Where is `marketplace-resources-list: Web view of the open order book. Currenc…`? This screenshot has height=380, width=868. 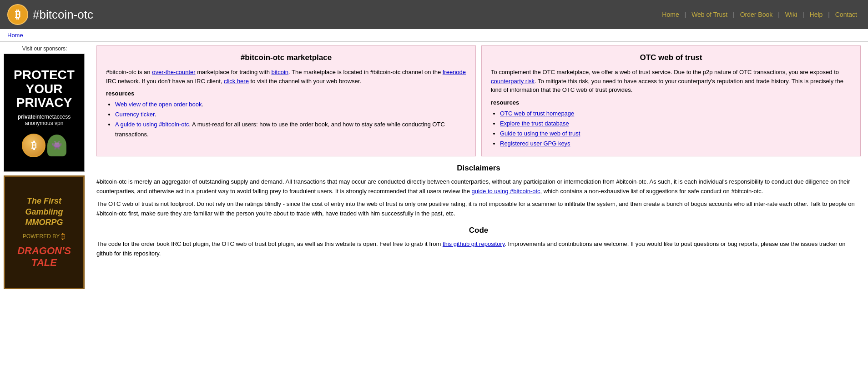
marketplace-resources-list: Web view of the open order book. Currenc… is located at coordinates (291, 120).